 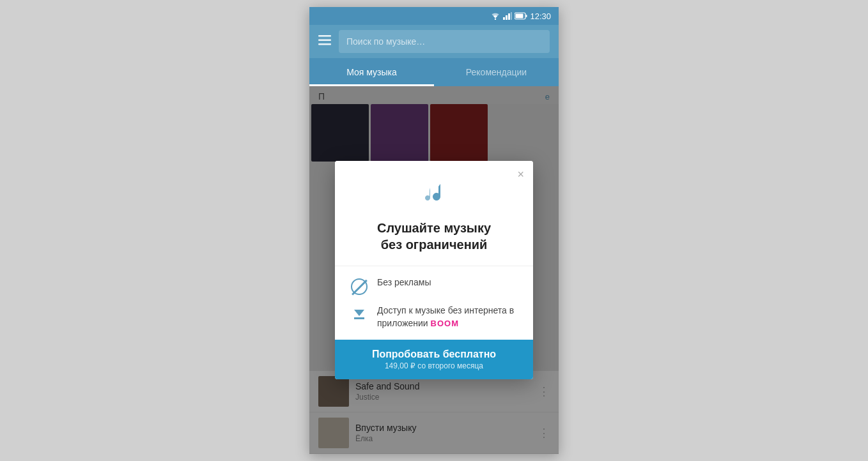 What do you see at coordinates (359, 315) in the screenshot?
I see `download-icon` at bounding box center [359, 315].